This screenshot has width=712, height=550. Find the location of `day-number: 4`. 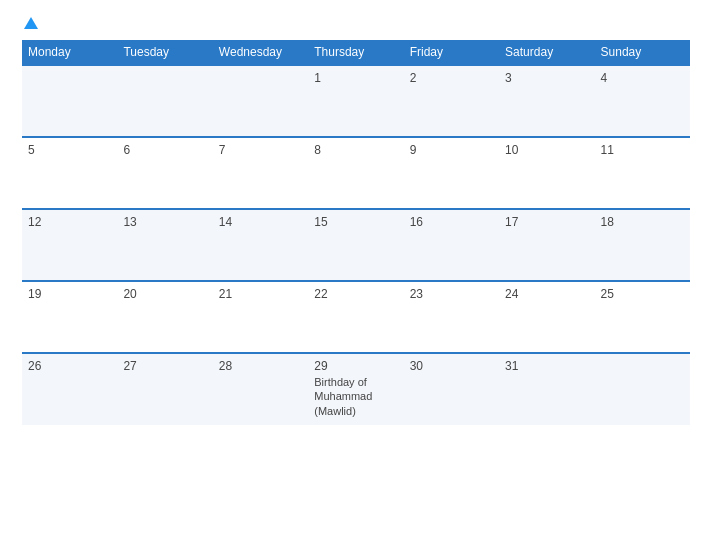

day-number: 4 is located at coordinates (642, 78).